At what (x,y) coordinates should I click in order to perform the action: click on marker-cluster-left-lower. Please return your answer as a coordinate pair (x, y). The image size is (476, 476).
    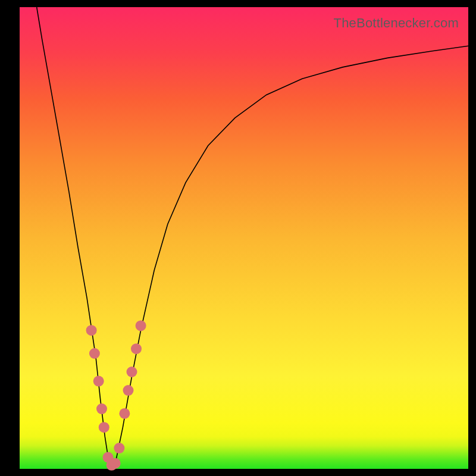
    Looking at the image, I should click on (102, 409).